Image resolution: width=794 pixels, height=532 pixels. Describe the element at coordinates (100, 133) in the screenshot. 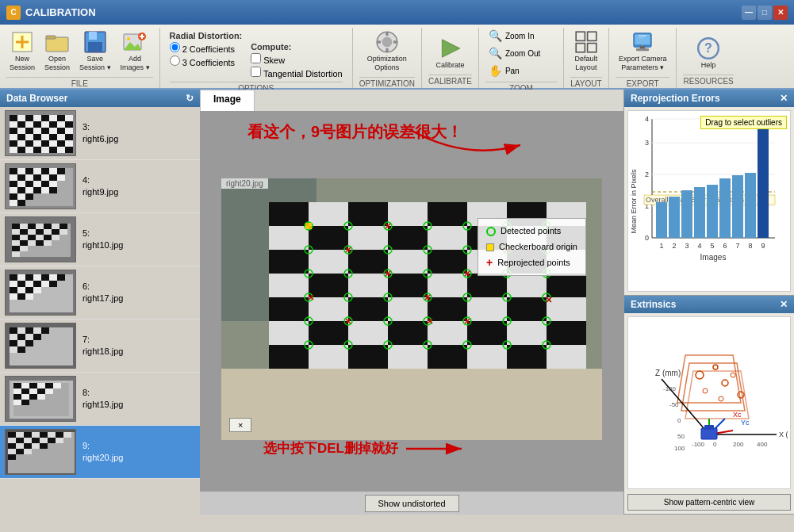

I see `sidebar-item-3: 3:right6.jpg` at that location.